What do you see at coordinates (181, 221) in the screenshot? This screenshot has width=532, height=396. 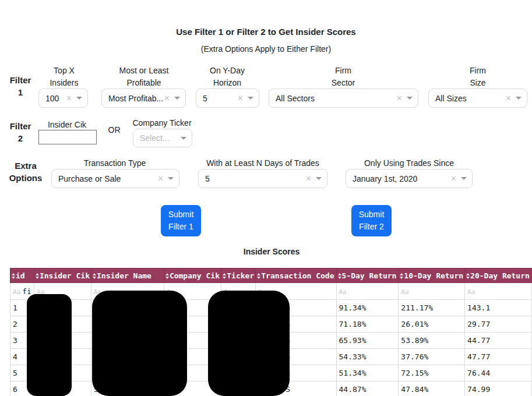 I see `submit-filter1-button: Submit Filter 1` at bounding box center [181, 221].